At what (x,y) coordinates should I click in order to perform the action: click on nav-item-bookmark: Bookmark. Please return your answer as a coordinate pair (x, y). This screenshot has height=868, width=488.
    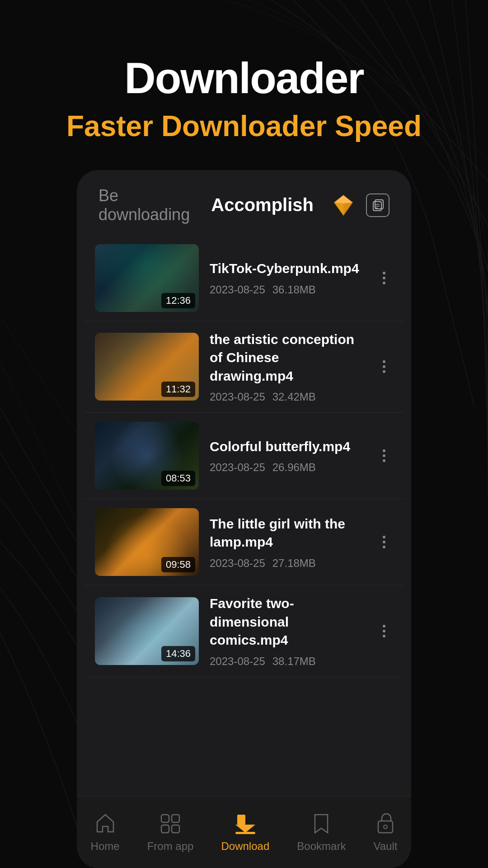
    Looking at the image, I should click on (321, 832).